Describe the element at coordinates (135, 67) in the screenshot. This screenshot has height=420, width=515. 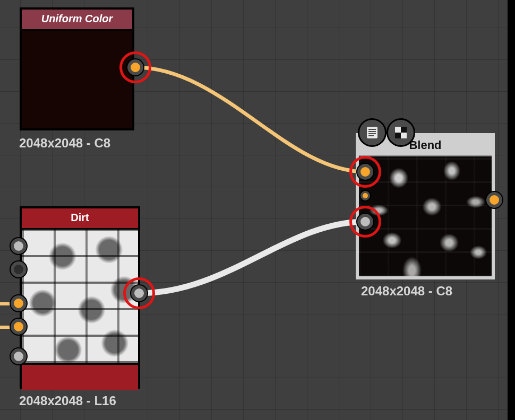
I see `port-uniform-color-output` at that location.